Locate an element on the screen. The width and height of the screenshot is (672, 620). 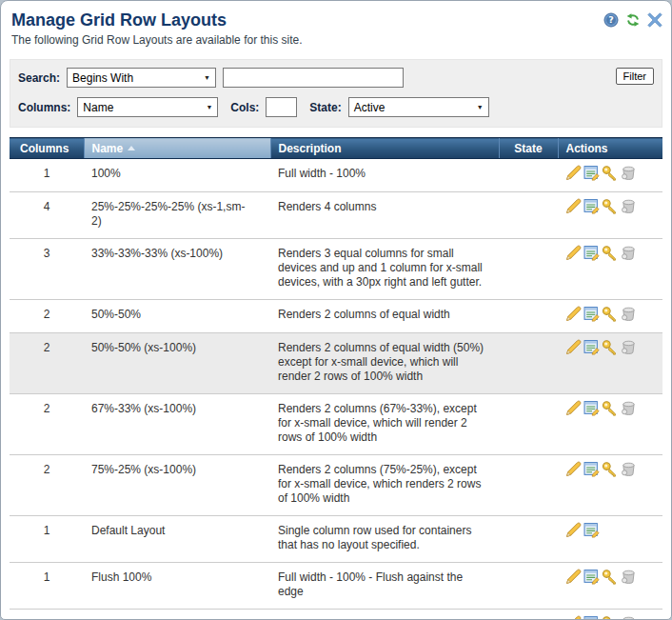
row-description: Full width - 100% is located at coordinates (385, 175).